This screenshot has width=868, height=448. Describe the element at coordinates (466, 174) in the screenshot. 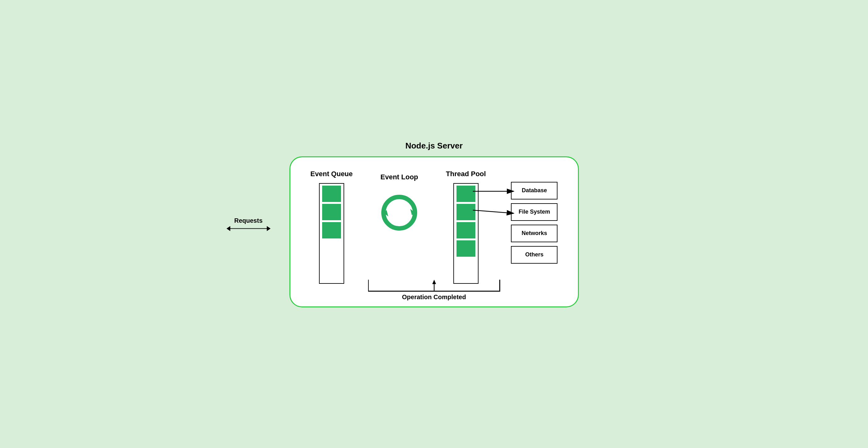

I see `thread-pool-title: Thread Pool` at that location.